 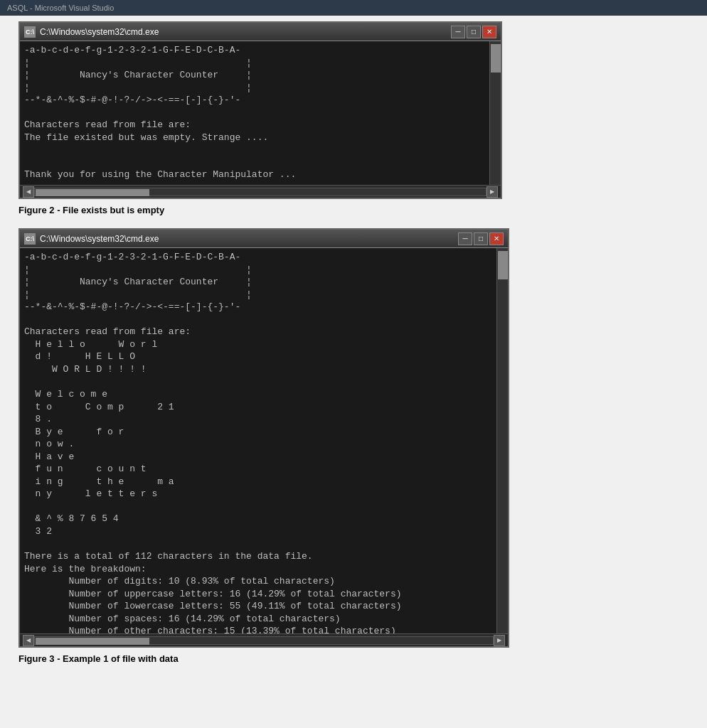 I want to click on figure3-titlebar-icon: C:\, so click(x=30, y=239).